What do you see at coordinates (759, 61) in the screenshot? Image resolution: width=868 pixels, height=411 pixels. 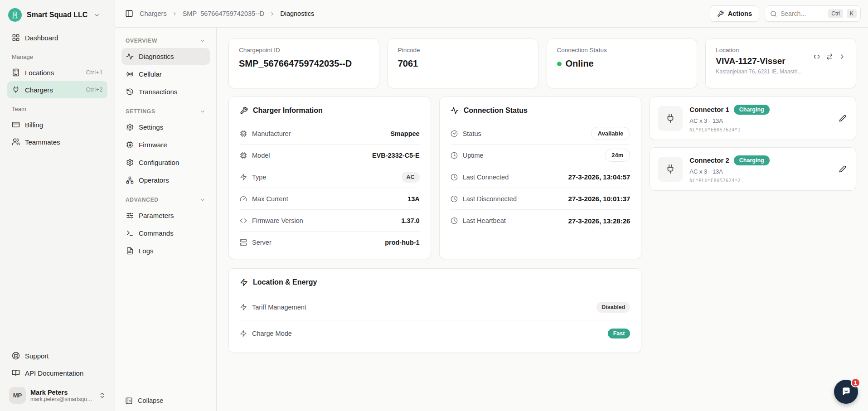 I see `location-texts: Location VIVA-1127-Visser Kastanjelaan 7…` at bounding box center [759, 61].